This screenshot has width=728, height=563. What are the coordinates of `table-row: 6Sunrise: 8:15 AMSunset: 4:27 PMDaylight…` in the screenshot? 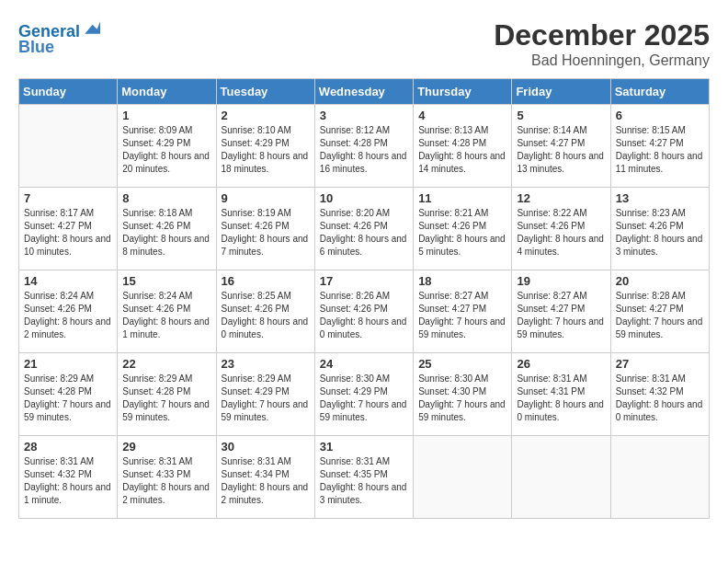 It's located at (660, 146).